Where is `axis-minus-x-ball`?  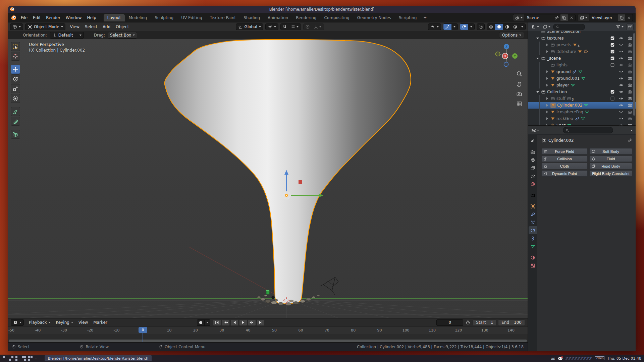
axis-minus-x-ball is located at coordinates (498, 54).